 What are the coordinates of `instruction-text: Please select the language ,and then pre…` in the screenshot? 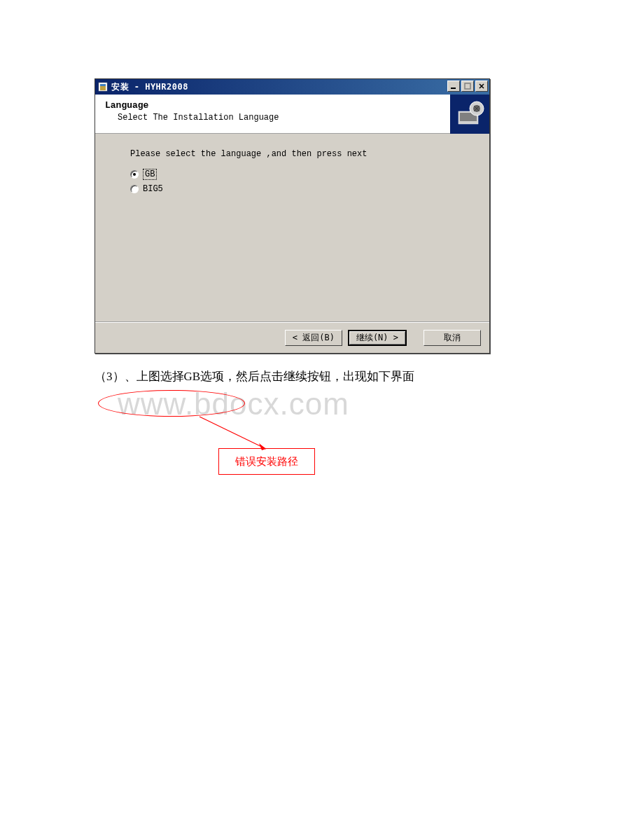 It's located at (293, 154).